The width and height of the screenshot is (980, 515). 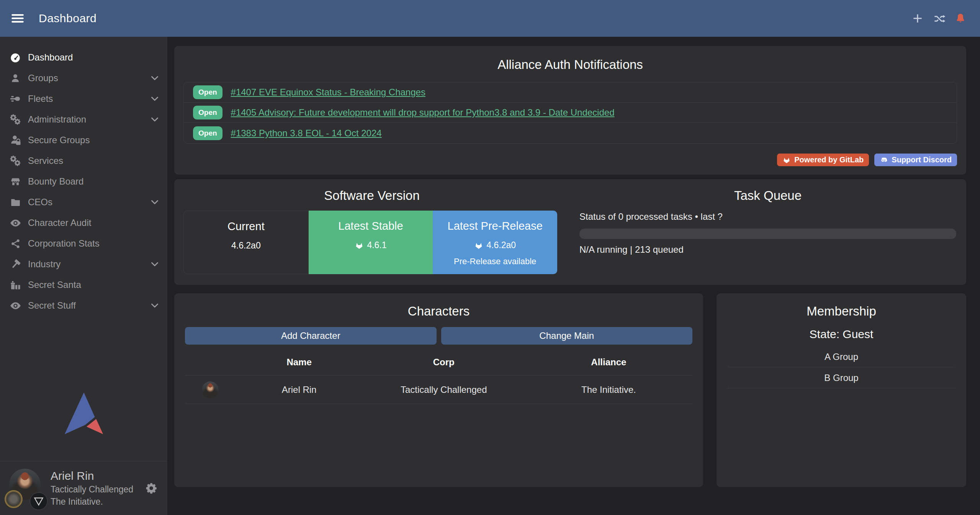 What do you see at coordinates (372, 196) in the screenshot?
I see `software-version-title: Software Version` at bounding box center [372, 196].